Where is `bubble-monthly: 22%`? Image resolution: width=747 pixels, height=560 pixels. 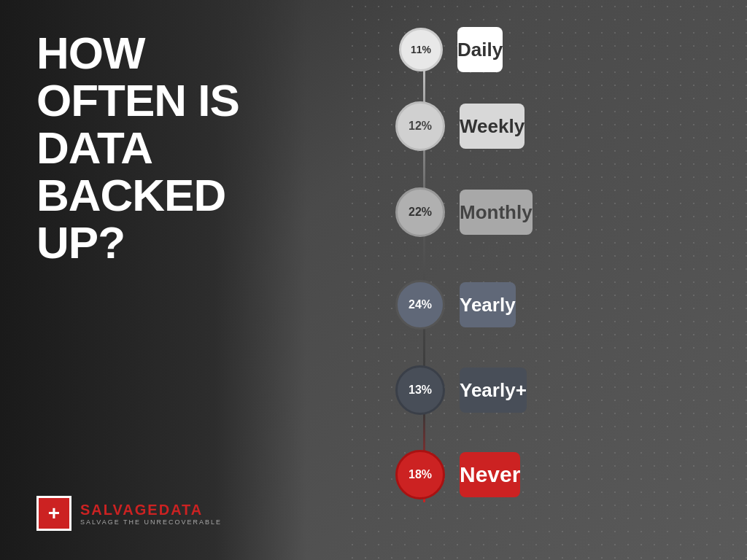
bubble-monthly: 22% is located at coordinates (420, 212).